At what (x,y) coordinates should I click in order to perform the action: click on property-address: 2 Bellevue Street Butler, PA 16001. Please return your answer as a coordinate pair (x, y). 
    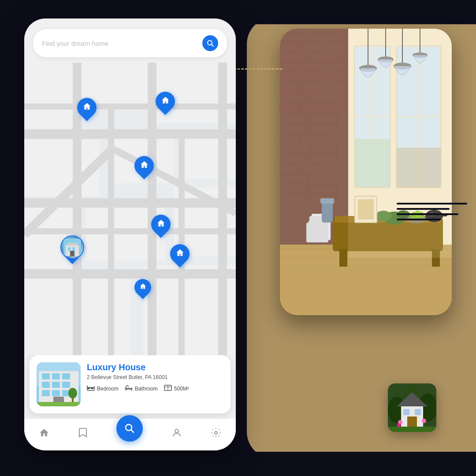
    Looking at the image, I should click on (155, 377).